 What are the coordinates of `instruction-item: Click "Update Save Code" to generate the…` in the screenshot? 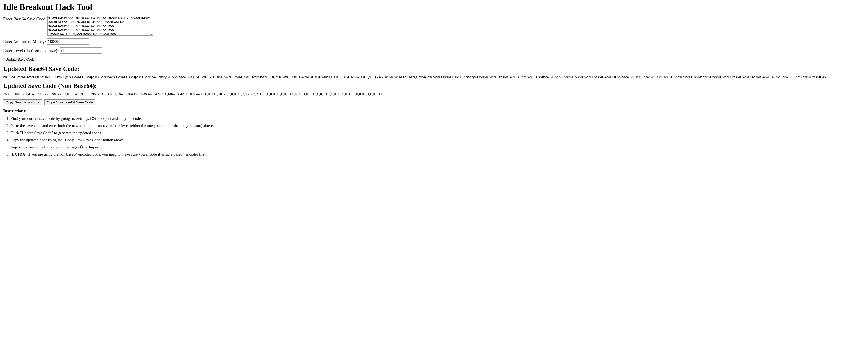 It's located at (438, 133).